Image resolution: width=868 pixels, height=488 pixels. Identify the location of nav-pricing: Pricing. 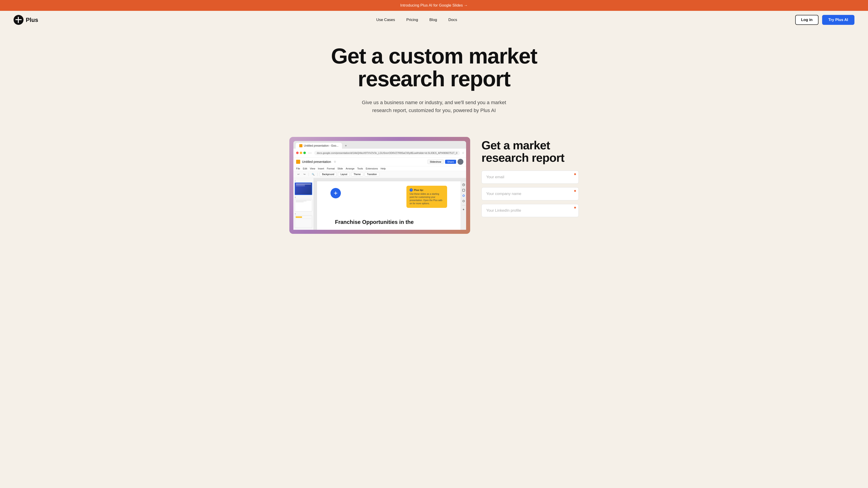
(412, 20).